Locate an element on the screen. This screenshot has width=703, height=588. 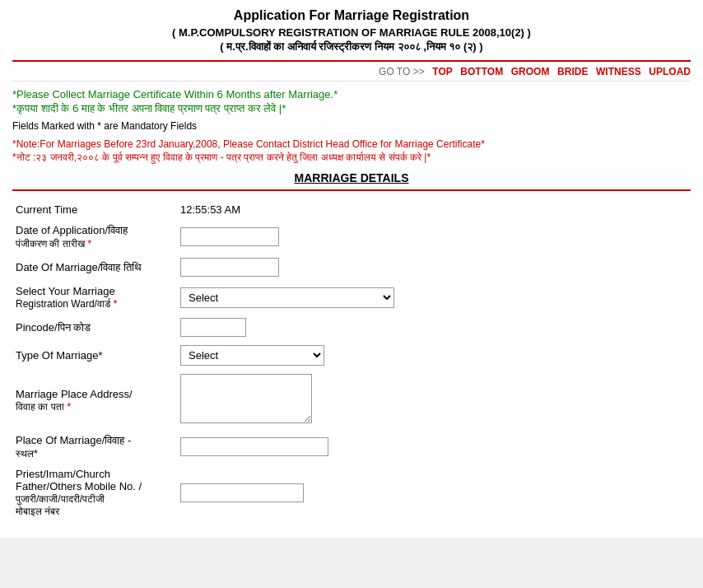
marriage-ward-label: Select Your Marriage Registration Ward/व… is located at coordinates (95, 297).